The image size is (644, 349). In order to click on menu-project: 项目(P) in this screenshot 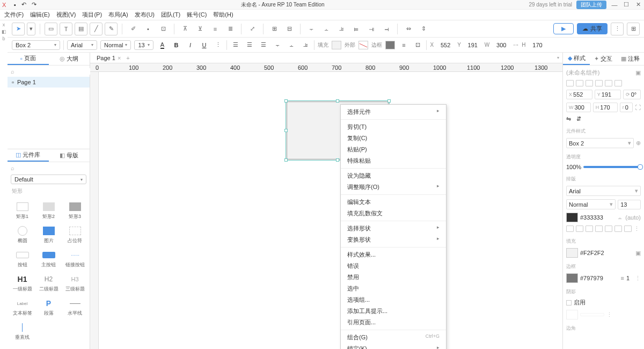, I will do `click(92, 15)`.